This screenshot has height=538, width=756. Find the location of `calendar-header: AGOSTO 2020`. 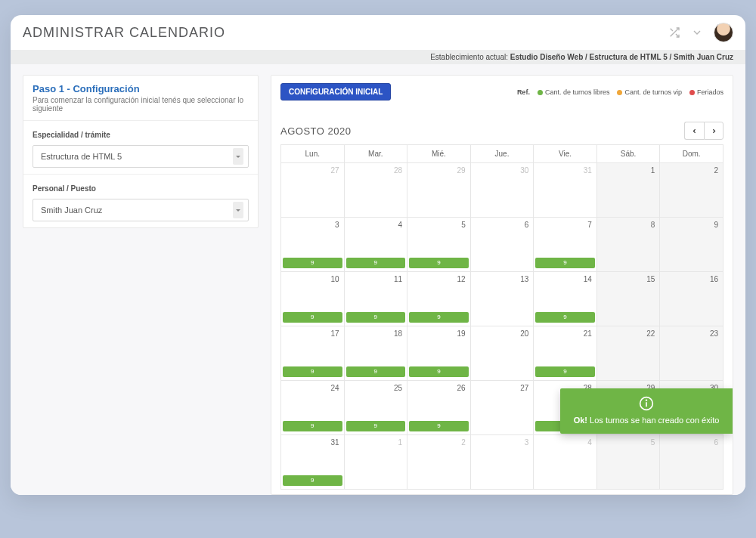

calendar-header: AGOSTO 2020 is located at coordinates (502, 131).